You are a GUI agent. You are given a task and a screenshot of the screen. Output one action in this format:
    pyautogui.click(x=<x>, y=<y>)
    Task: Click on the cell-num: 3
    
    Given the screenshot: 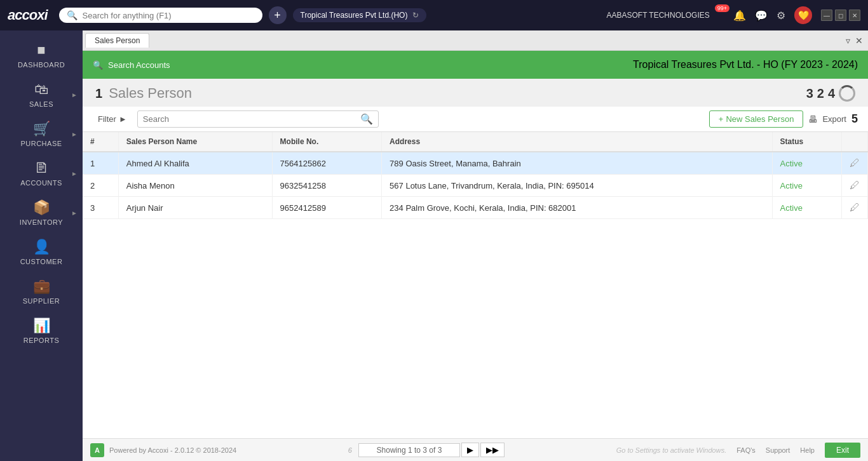 What is the action you would take?
    pyautogui.click(x=100, y=208)
    